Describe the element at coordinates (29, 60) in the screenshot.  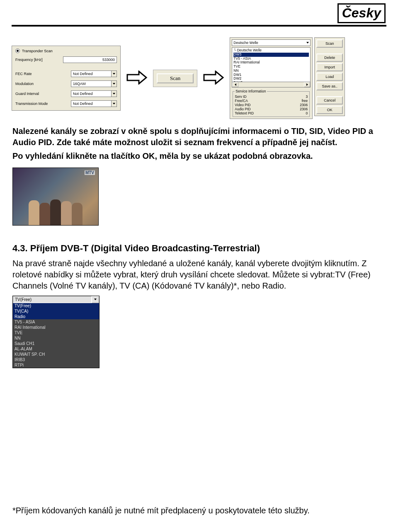
I see `freq-label: Frequency [kHz]` at that location.